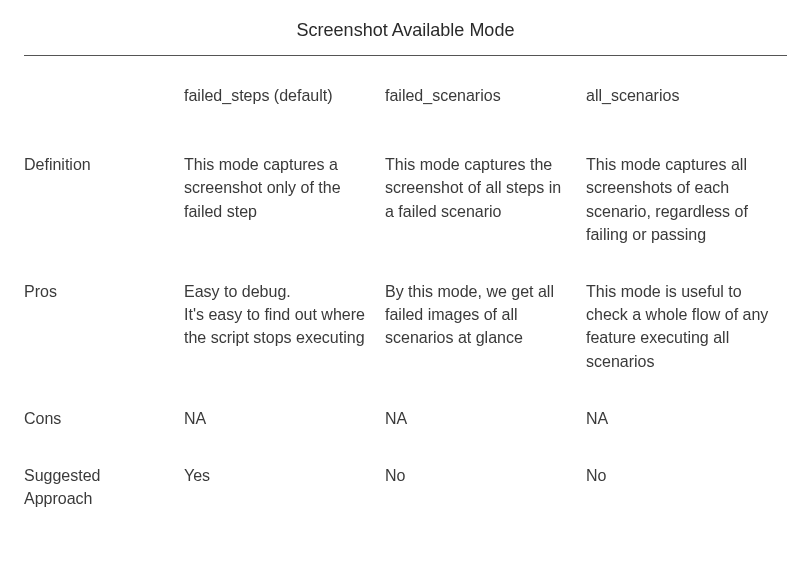 Image resolution: width=811 pixels, height=569 pixels. What do you see at coordinates (104, 118) in the screenshot?
I see `header-empty` at bounding box center [104, 118].